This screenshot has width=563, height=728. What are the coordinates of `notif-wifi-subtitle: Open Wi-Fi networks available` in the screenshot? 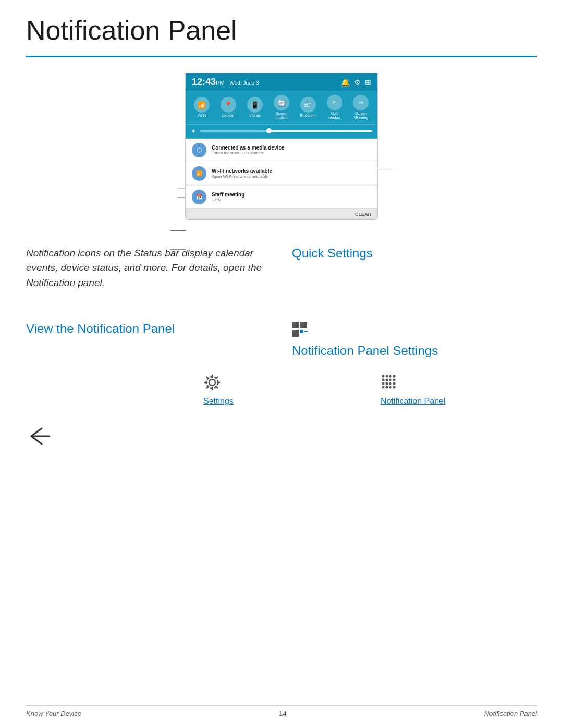 It's located at (242, 176).